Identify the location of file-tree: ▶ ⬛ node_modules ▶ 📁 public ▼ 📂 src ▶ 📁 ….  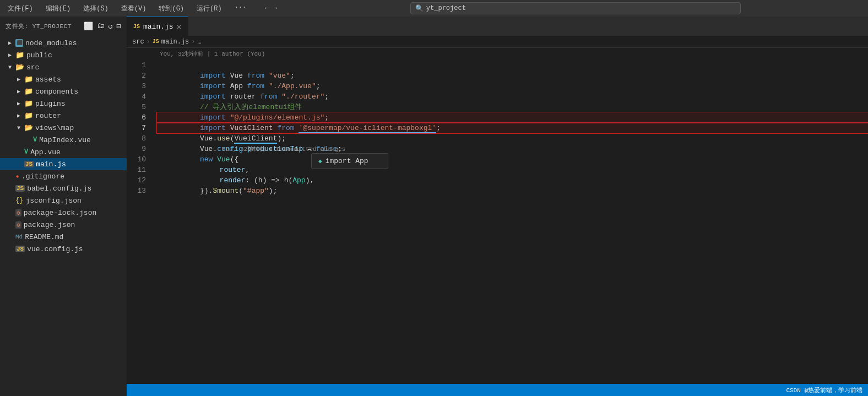
(63, 216).